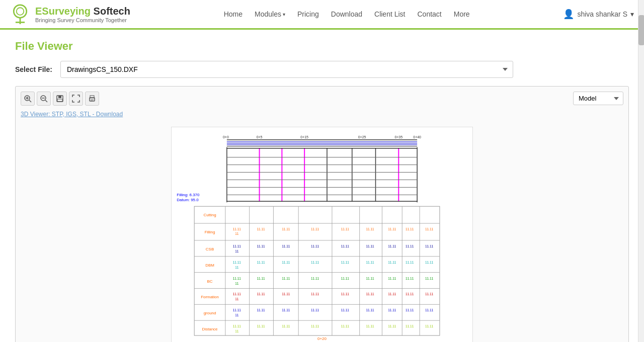 This screenshot has height=342, width=644. What do you see at coordinates (226, 137) in the screenshot?
I see `svg-text: 0+0` at bounding box center [226, 137].